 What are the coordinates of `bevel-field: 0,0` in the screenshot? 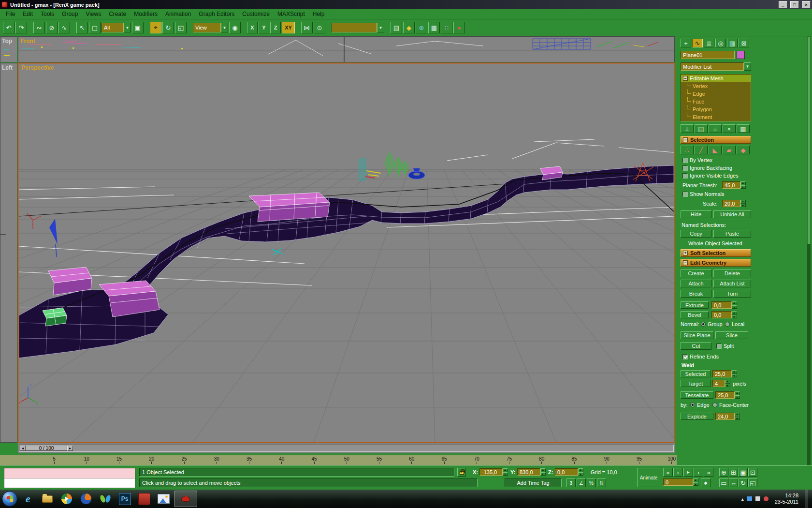 It's located at (724, 314).